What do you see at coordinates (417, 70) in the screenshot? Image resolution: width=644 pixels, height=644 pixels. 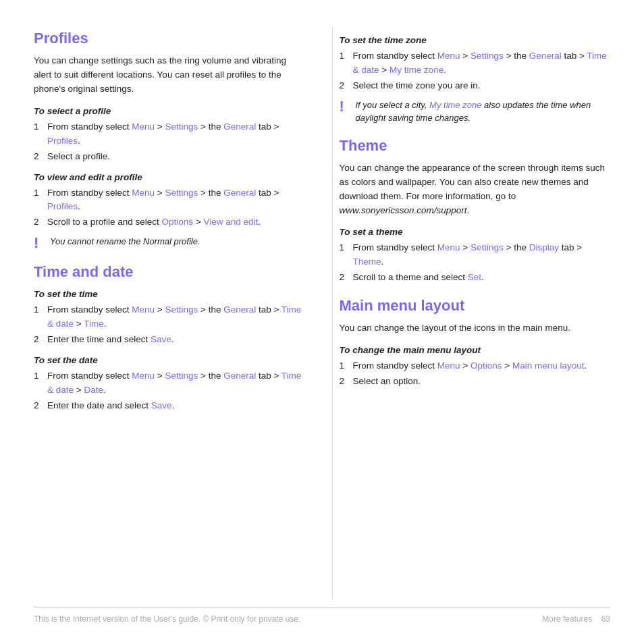 I see `my-timezone-link: My time zone` at bounding box center [417, 70].